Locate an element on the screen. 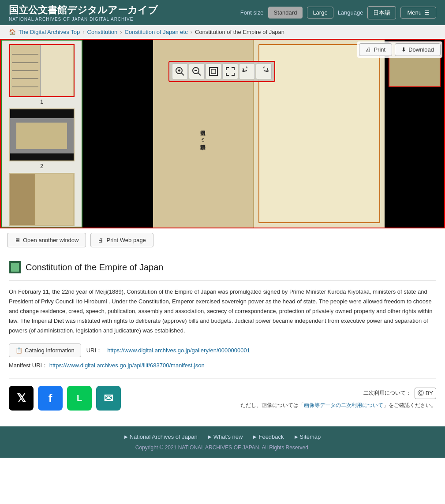  social-icons: 𝕏 f L ✉ is located at coordinates (65, 398).